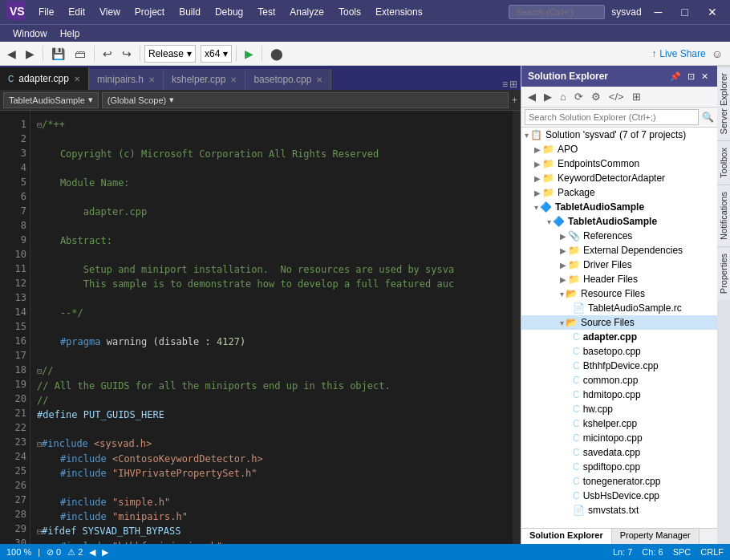 The height and width of the screenshot is (560, 730). What do you see at coordinates (691, 77) in the screenshot?
I see `se-float-button: ⊡` at bounding box center [691, 77].